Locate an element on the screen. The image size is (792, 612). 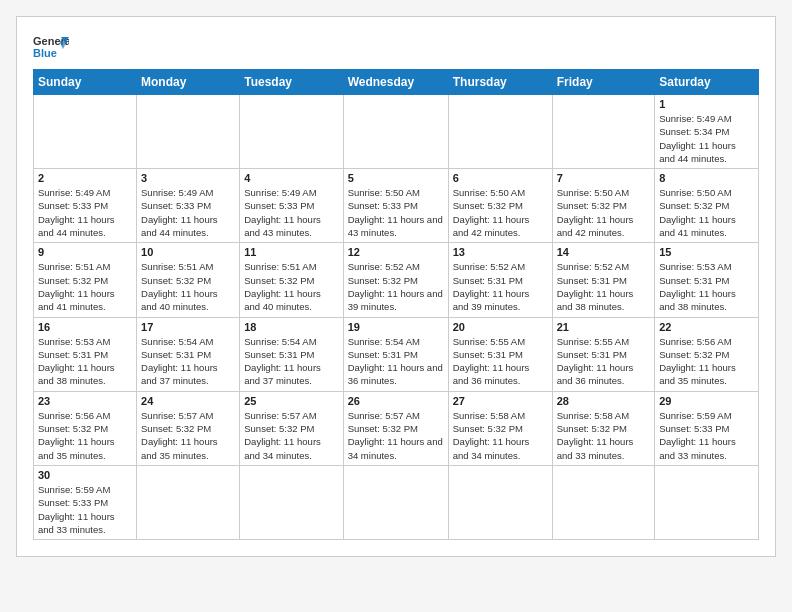
day-number: 25 is located at coordinates (291, 401).